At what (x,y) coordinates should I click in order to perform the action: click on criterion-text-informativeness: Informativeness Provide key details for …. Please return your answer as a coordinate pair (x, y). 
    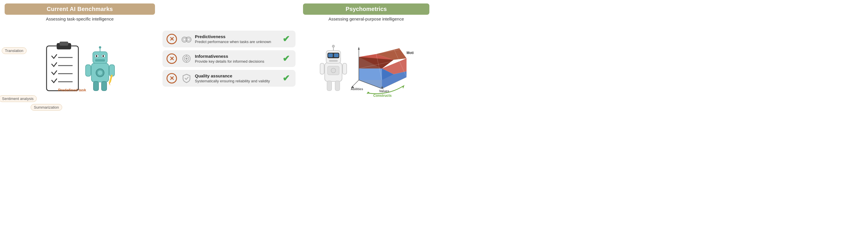
    Looking at the image, I should click on (236, 59).